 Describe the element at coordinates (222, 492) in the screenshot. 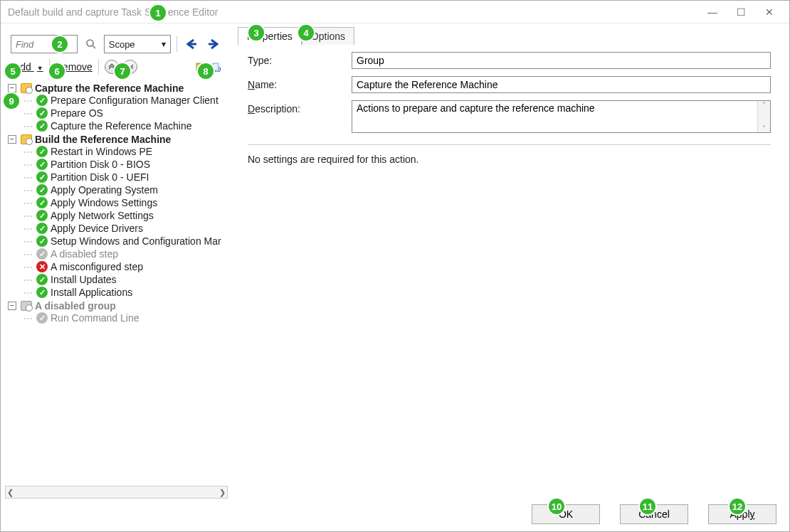

I see `scroll-right-icon: ❯` at that location.